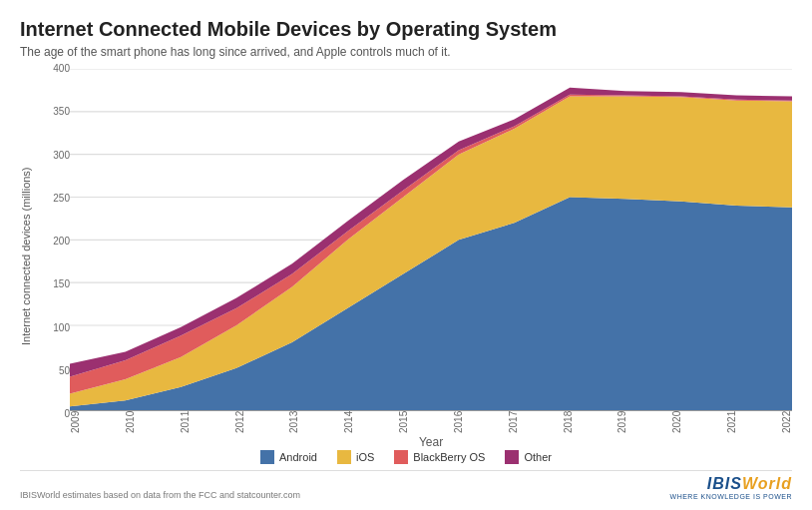 The width and height of the screenshot is (812, 510). What do you see at coordinates (786, 423) in the screenshot?
I see `x-tick: 2022` at bounding box center [786, 423].